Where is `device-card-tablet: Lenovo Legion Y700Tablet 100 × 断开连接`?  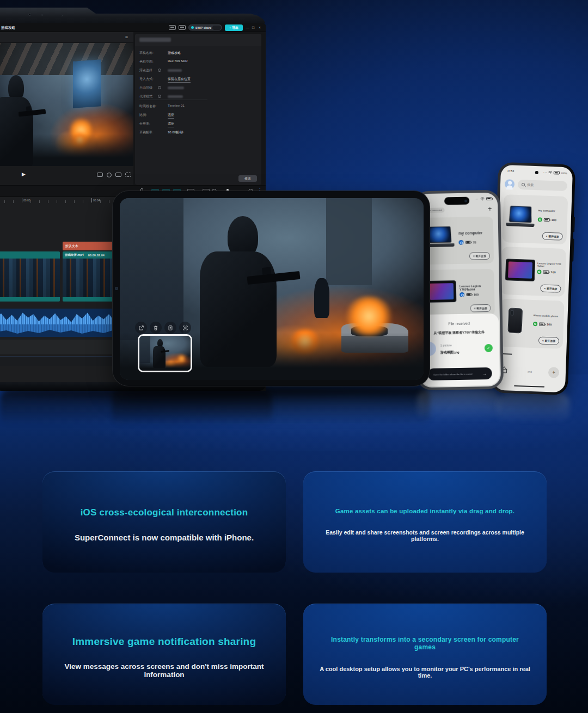 device-card-tablet: Lenovo Legion Y700Tablet 100 × 断开连接 is located at coordinates (458, 293).